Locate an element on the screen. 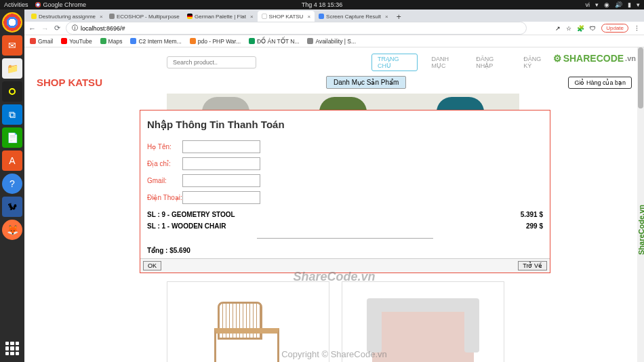 This screenshot has width=644, height=362. label-gmail: Gmail: is located at coordinates (165, 180).